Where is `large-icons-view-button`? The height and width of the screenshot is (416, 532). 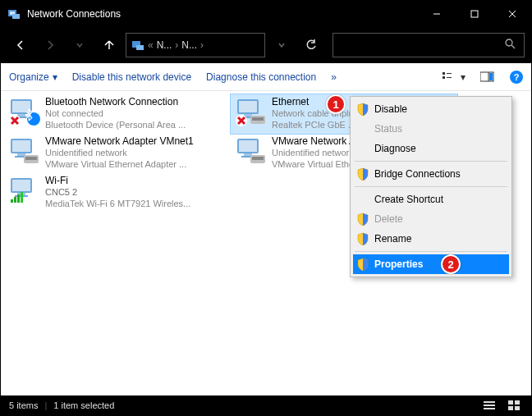
large-icons-view-button is located at coordinates (514, 405).